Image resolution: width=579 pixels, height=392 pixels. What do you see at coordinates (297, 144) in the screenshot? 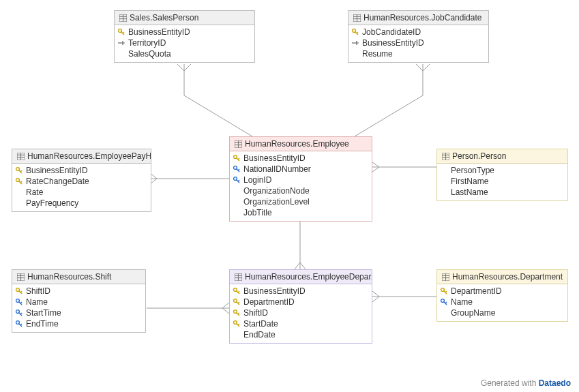
I see `table-title: HumanResources.Employee` at bounding box center [297, 144].